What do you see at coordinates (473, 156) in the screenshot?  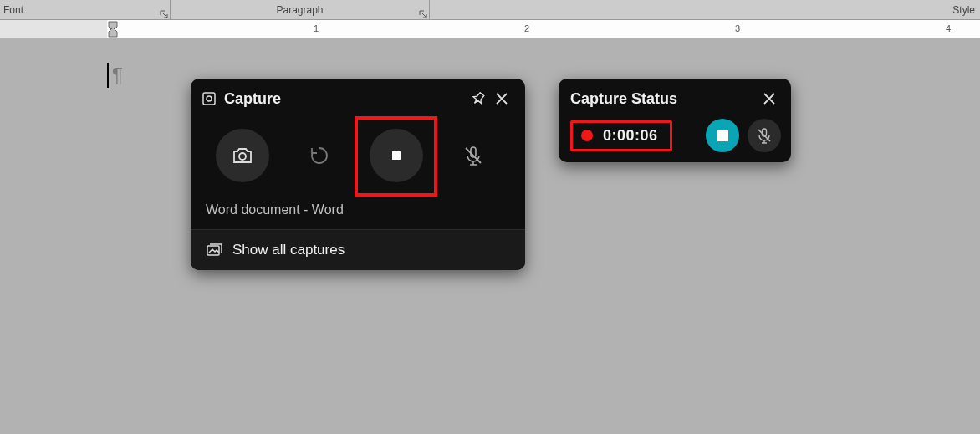 I see `mic-toggle-button` at bounding box center [473, 156].